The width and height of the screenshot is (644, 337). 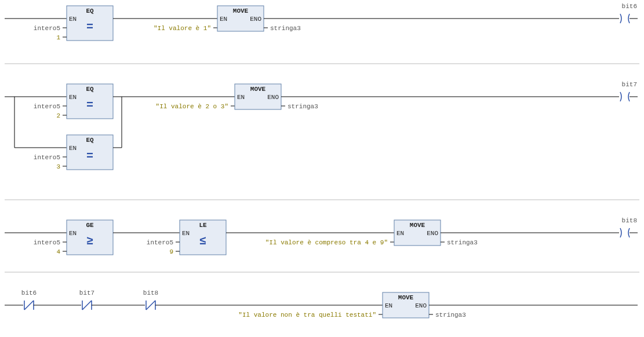 What do you see at coordinates (327, 243) in the screenshot?
I see `move3-in: "Il valore è compreso tra 4 e 9"` at bounding box center [327, 243].